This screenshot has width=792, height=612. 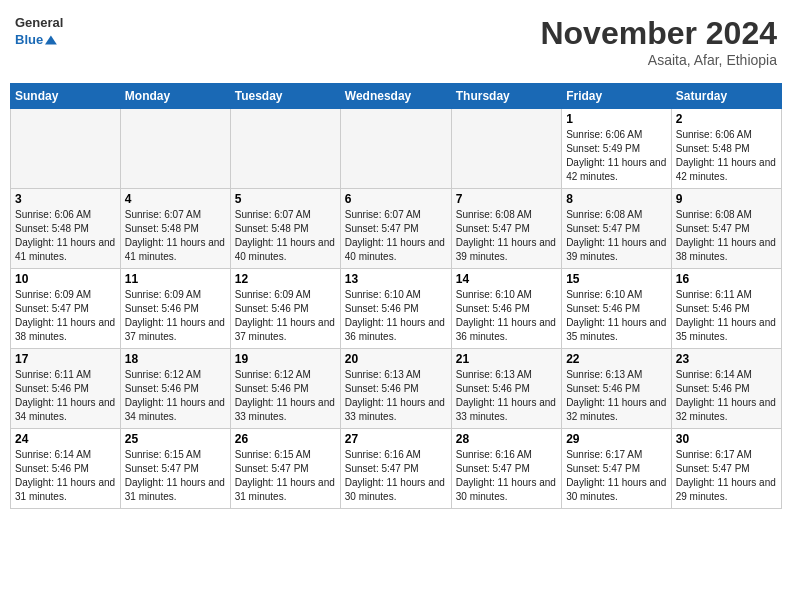 What do you see at coordinates (175, 96) in the screenshot?
I see `header-monday: Monday` at bounding box center [175, 96].